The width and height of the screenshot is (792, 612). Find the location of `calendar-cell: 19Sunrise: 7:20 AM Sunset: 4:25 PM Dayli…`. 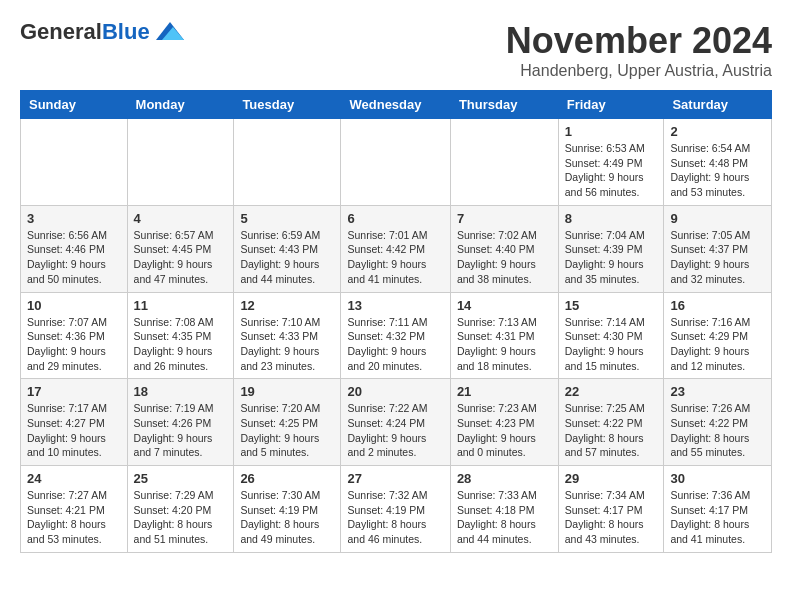

calendar-cell: 19Sunrise: 7:20 AM Sunset: 4:25 PM Dayli… is located at coordinates (288, 422).